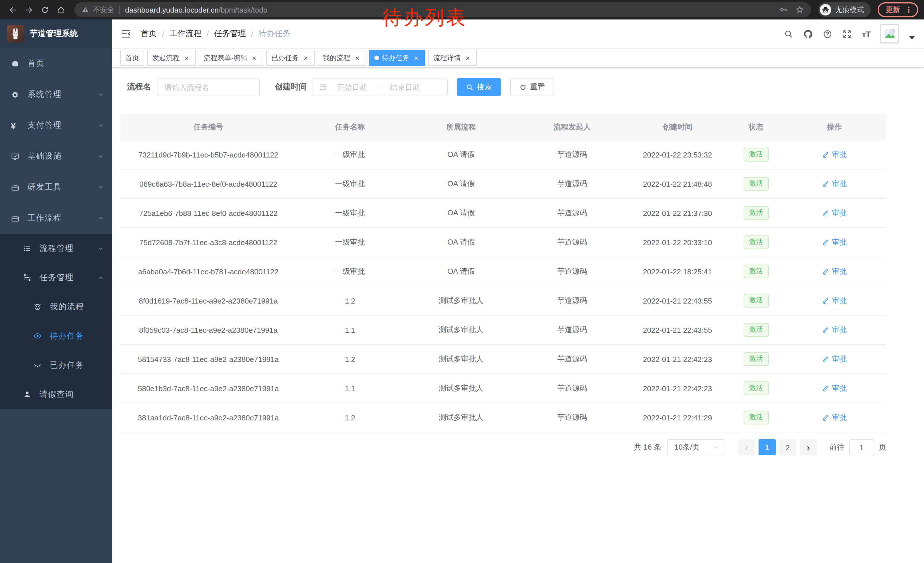 The image size is (924, 563). What do you see at coordinates (149, 34) in the screenshot?
I see `breadcrumb-home: 首页` at bounding box center [149, 34].